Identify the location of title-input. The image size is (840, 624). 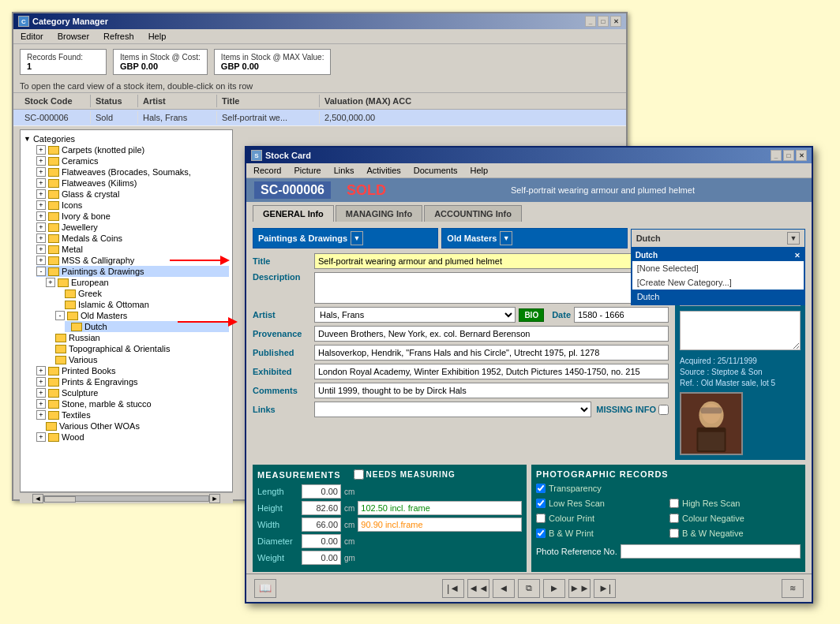
(491, 261).